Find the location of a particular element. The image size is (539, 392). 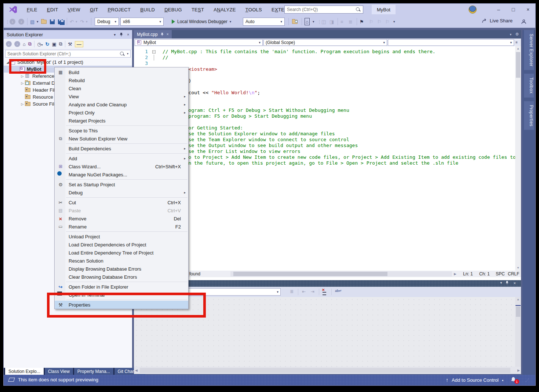

bottom-tab-solution-explo: Solution Explo... is located at coordinates (24, 371).